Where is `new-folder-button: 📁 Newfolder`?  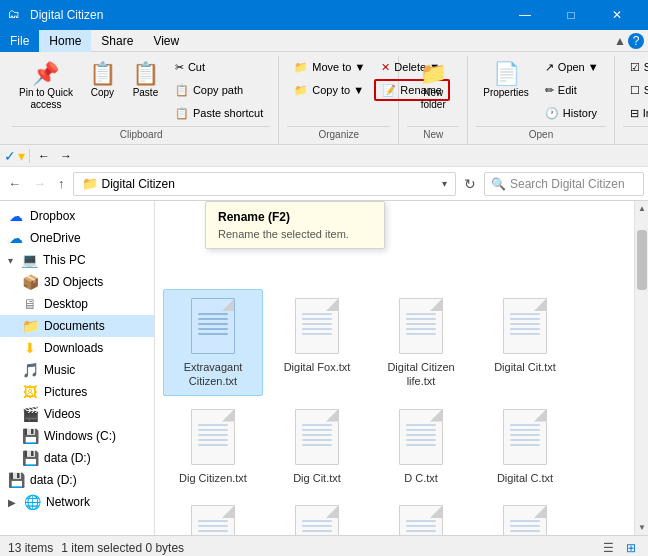 new-folder-button: 📁 Newfolder is located at coordinates (433, 86).